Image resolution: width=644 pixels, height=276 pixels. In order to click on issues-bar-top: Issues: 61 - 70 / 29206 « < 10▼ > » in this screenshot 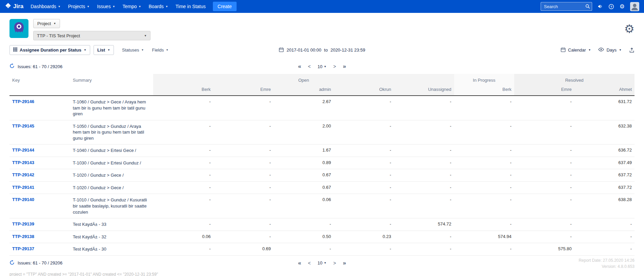, I will do `click(322, 66)`.